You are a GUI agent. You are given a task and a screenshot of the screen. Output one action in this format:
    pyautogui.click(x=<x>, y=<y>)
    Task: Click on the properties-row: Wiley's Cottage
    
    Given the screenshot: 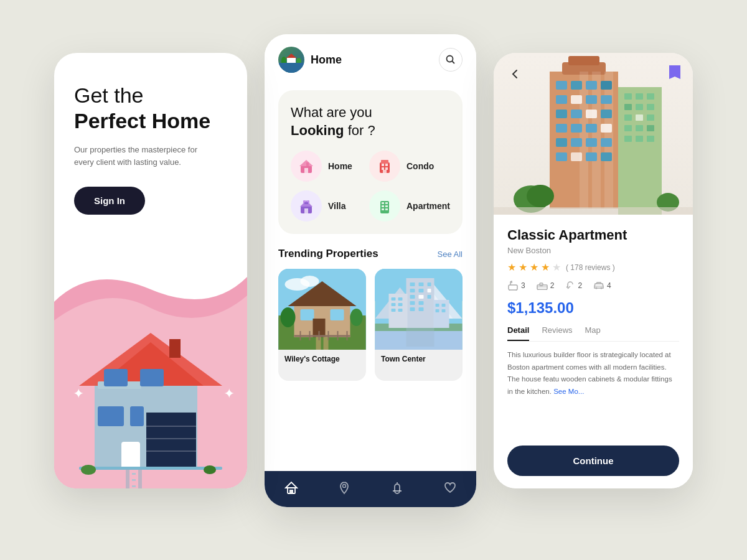 What is the action you would take?
    pyautogui.click(x=370, y=325)
    